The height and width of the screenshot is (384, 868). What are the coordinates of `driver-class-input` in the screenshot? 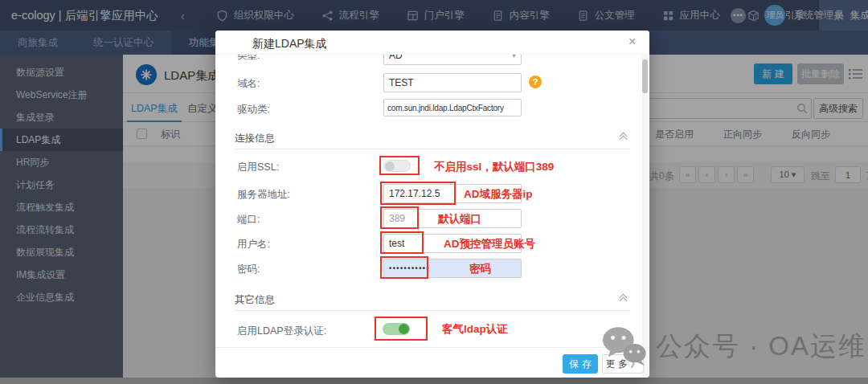 It's located at (452, 108).